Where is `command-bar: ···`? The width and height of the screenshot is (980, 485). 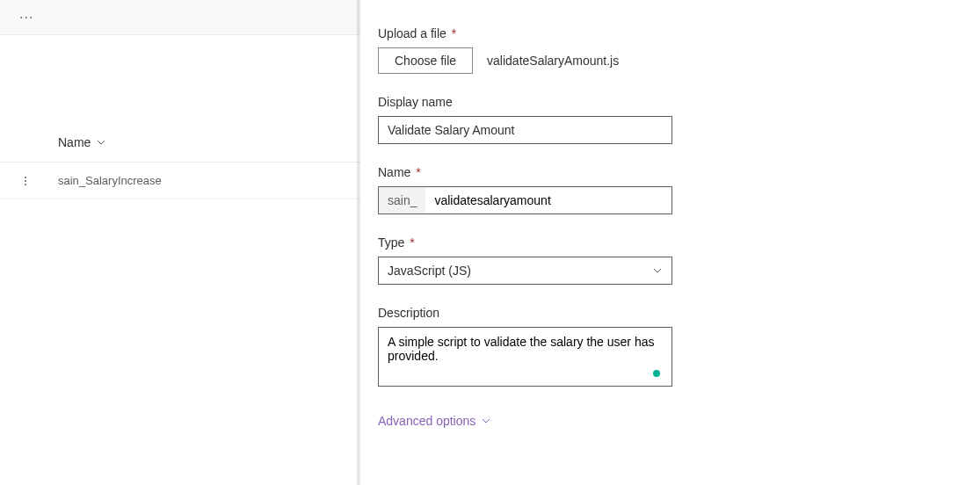
command-bar: ··· is located at coordinates (180, 18).